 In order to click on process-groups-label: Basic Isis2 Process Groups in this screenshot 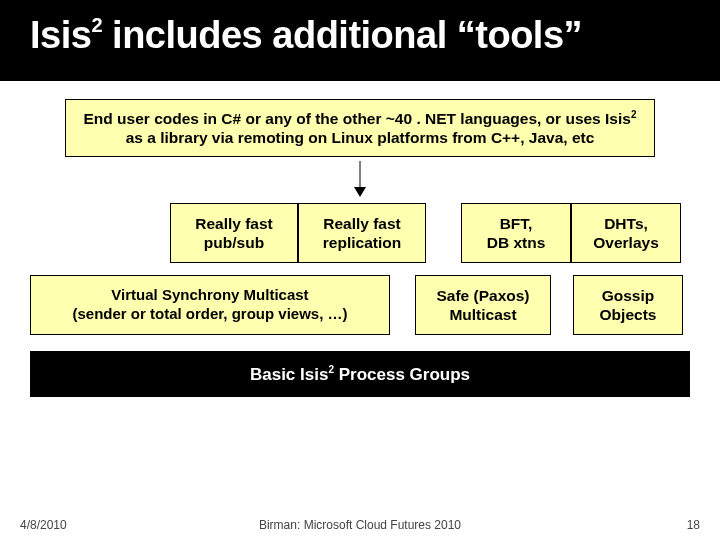, I will do `click(360, 374)`.